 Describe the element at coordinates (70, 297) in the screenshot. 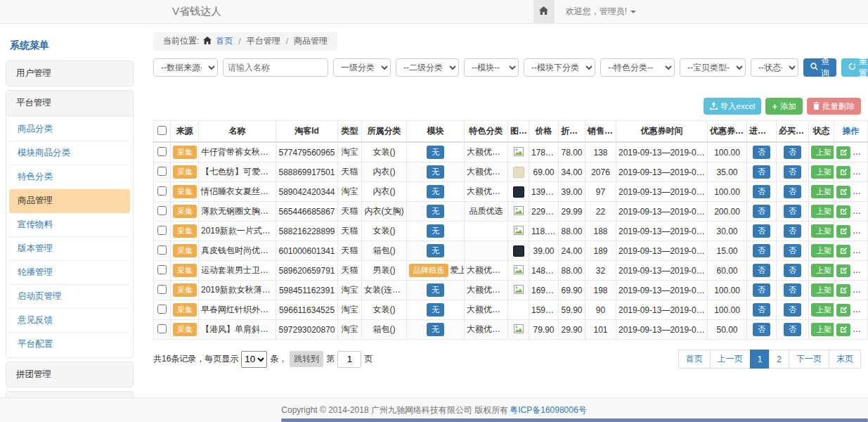

I see `sidebar-item: 启动页管理` at that location.